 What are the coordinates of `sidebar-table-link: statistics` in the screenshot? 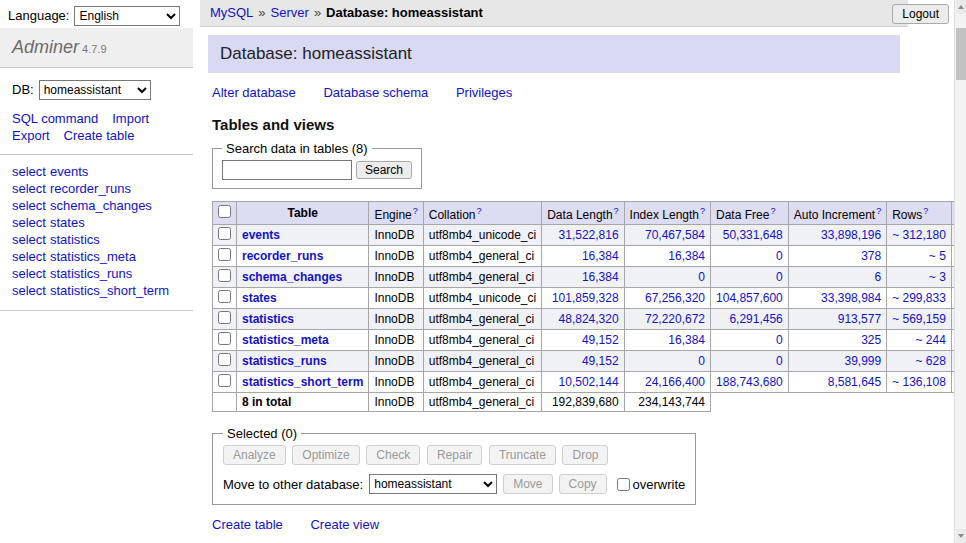 It's located at (75, 240).